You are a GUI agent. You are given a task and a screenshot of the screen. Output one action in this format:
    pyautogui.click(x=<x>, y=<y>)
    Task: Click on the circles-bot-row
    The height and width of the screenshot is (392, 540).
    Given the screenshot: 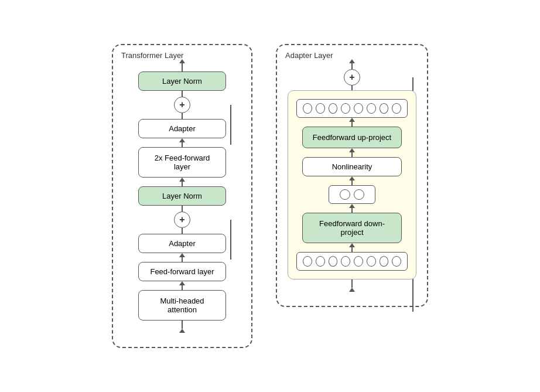 What is the action you would take?
    pyautogui.click(x=352, y=261)
    